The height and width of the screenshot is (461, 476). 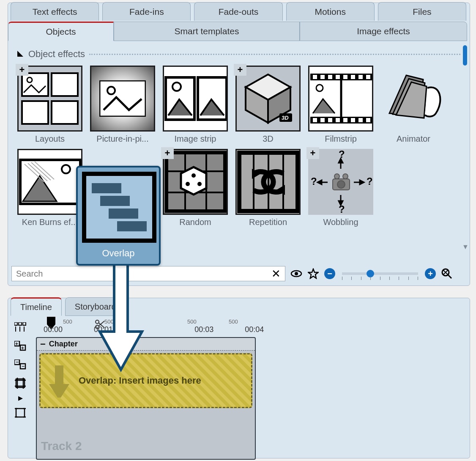 What do you see at coordinates (238, 11) in the screenshot?
I see `tab-fade-outs: Fade-outs` at bounding box center [238, 11].